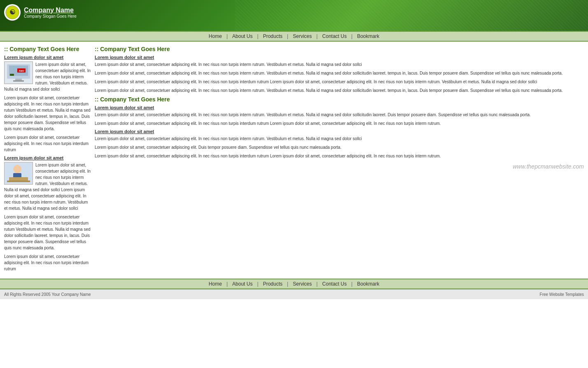  Describe the element at coordinates (21, 71) in the screenshot. I see `svg-text: AMD` at that location.